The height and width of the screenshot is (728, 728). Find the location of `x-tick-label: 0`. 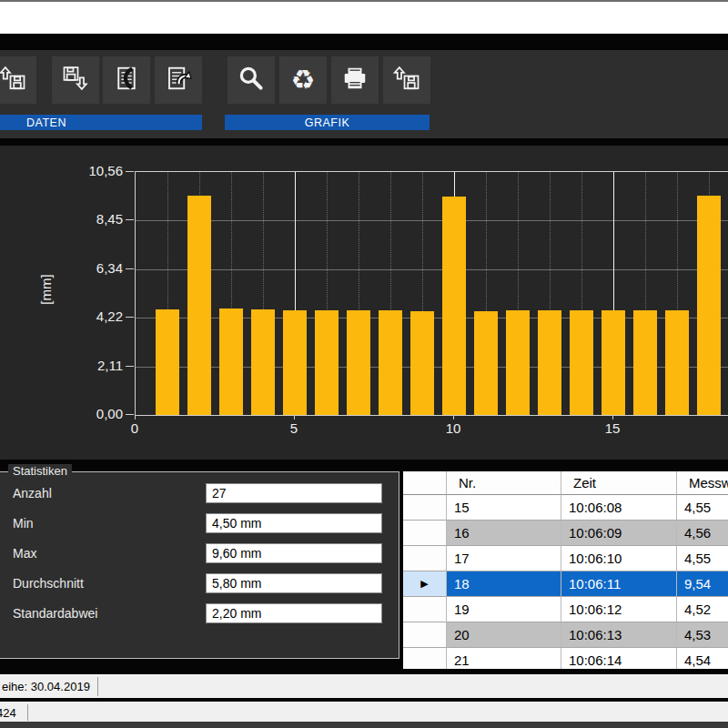

x-tick-label: 0 is located at coordinates (135, 428).